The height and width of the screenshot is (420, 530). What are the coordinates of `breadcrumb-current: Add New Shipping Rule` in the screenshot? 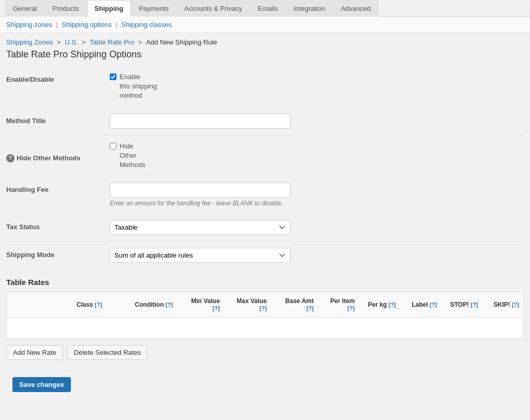 It's located at (181, 42).